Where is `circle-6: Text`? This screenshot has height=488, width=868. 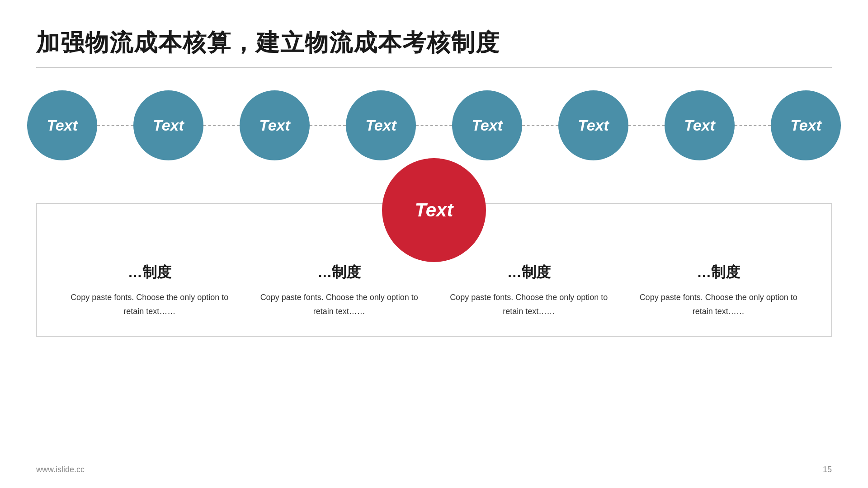 circle-6: Text is located at coordinates (700, 126).